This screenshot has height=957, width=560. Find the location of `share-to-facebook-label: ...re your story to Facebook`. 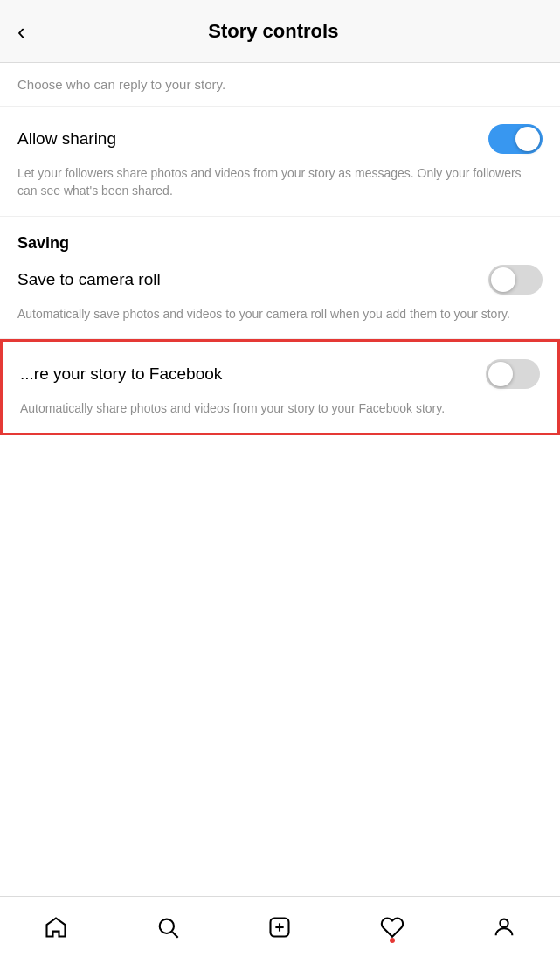

share-to-facebook-label: ...re your story to Facebook is located at coordinates (121, 374).